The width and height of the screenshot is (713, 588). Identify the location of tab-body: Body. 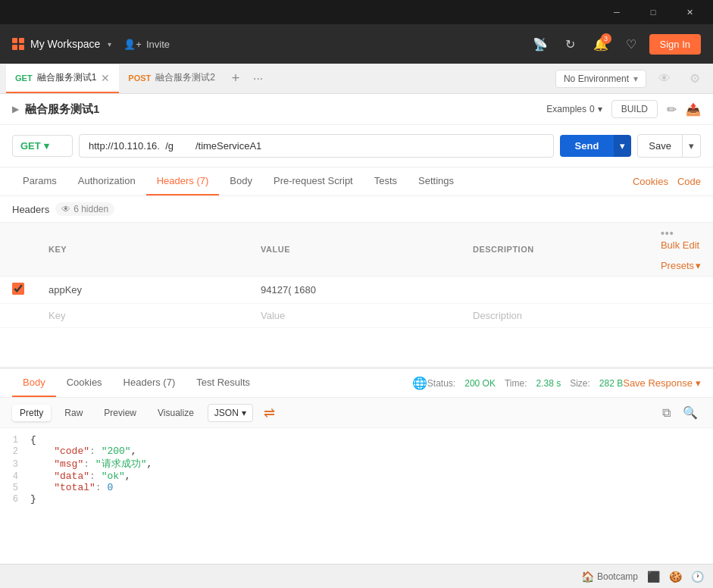
(241, 182).